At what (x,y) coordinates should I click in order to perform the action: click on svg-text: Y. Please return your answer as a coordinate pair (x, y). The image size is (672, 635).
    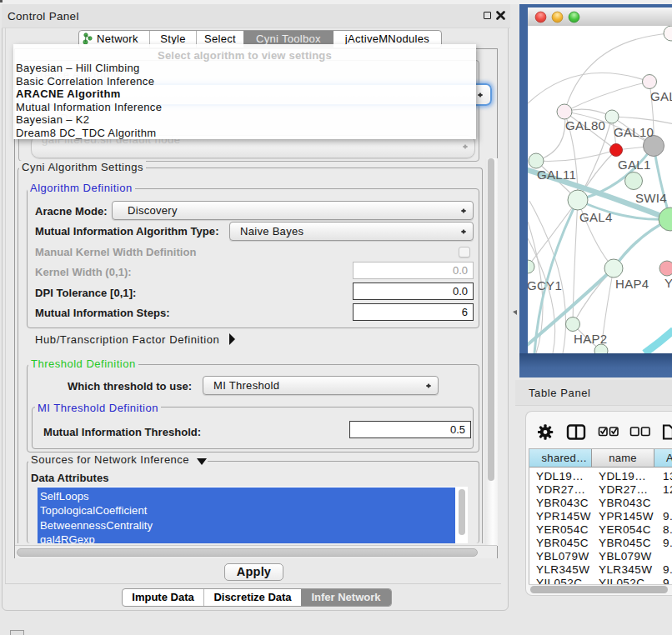
    Looking at the image, I should click on (669, 283).